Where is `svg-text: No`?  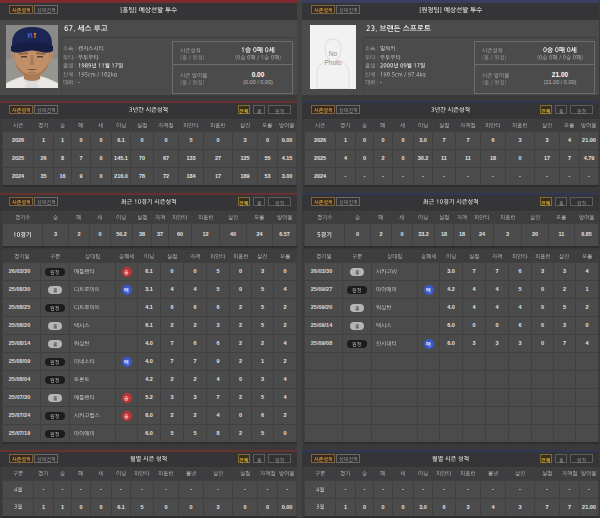 svg-text: No is located at coordinates (334, 54).